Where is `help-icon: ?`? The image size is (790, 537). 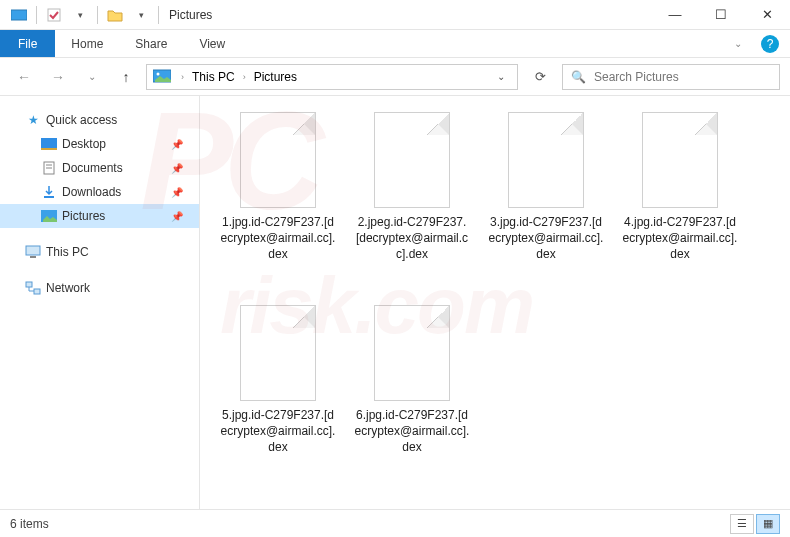
help-icon: ? is located at coordinates (770, 44).